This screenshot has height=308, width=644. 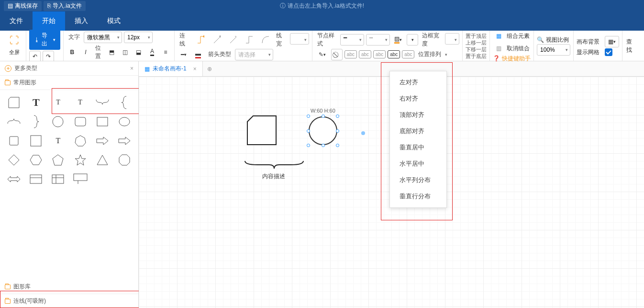 I want to click on font-family-select: 微软雅黑, so click(x=103, y=37).